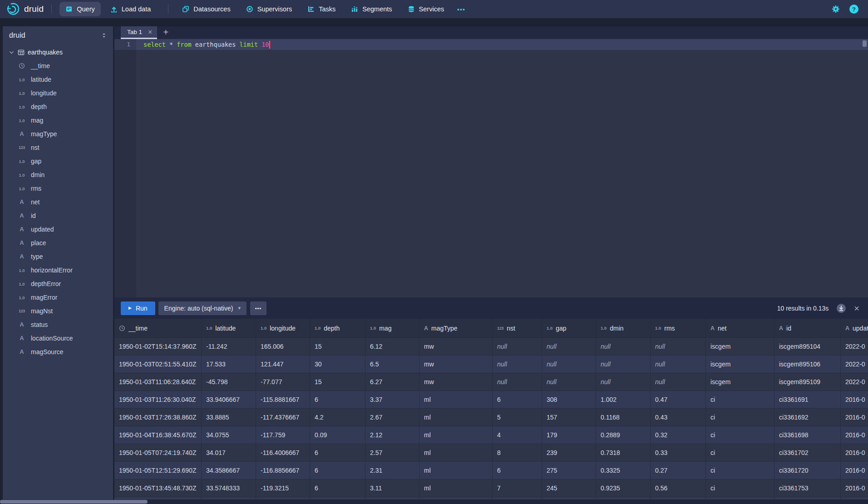 The height and width of the screenshot is (504, 868). Describe the element at coordinates (392, 435) in the screenshot. I see `table-cell: 2.12` at that location.